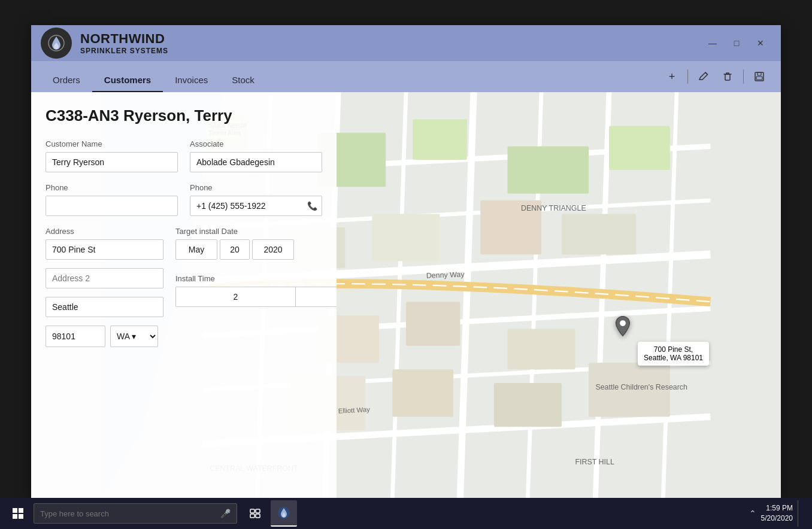  What do you see at coordinates (104, 278) in the screenshot?
I see `address2-input` at bounding box center [104, 278].